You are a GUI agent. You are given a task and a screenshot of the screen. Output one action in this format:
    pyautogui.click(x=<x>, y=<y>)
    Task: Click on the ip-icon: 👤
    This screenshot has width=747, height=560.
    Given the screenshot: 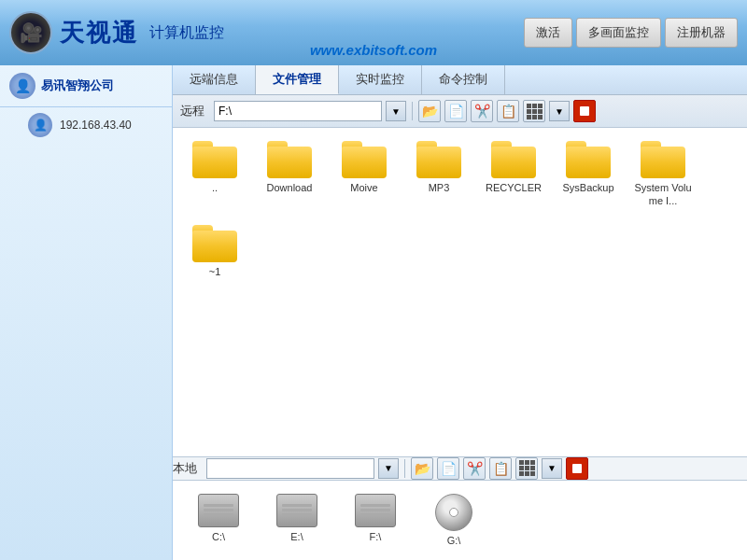 What is the action you would take?
    pyautogui.click(x=40, y=125)
    